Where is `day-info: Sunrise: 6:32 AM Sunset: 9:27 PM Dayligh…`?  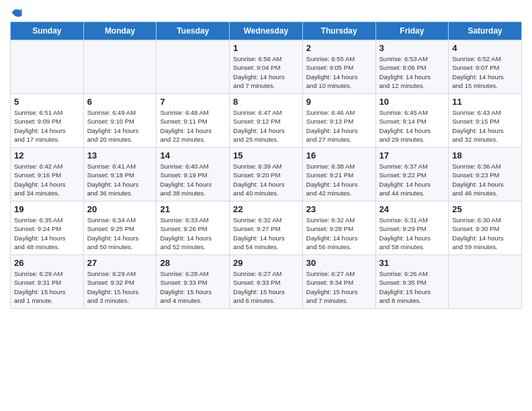 day-info: Sunrise: 6:32 AM Sunset: 9:27 PM Dayligh… is located at coordinates (266, 234).